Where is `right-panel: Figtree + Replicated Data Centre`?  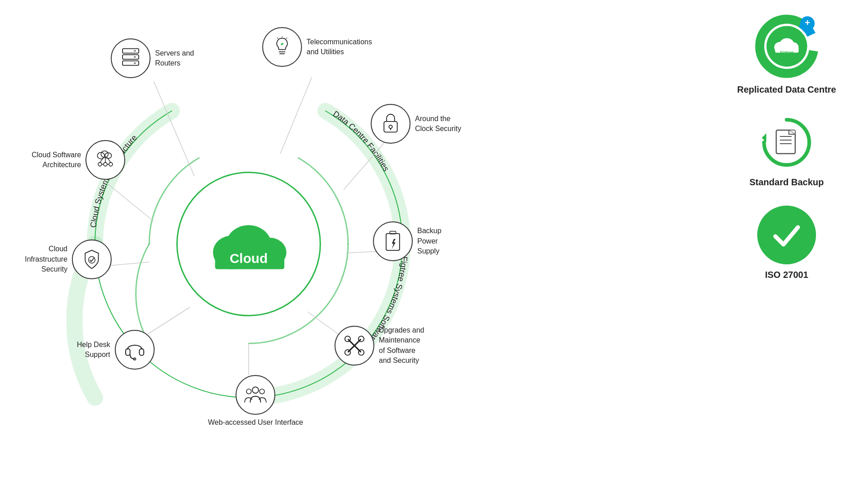 right-panel: Figtree + Replicated Data Centre is located at coordinates (787, 147).